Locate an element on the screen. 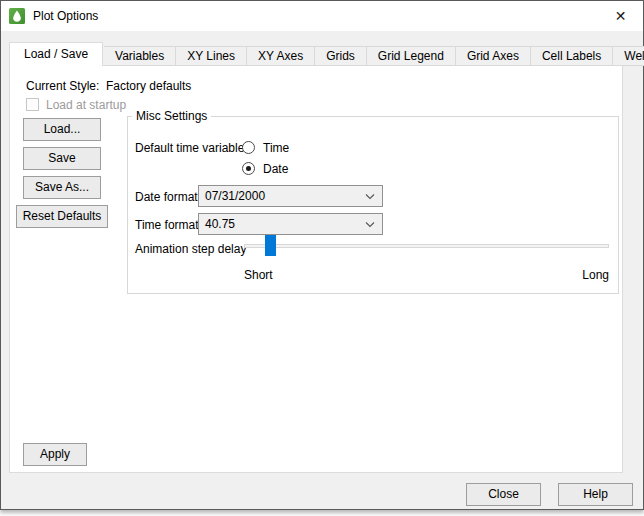  tab-variables: Variables is located at coordinates (140, 56).